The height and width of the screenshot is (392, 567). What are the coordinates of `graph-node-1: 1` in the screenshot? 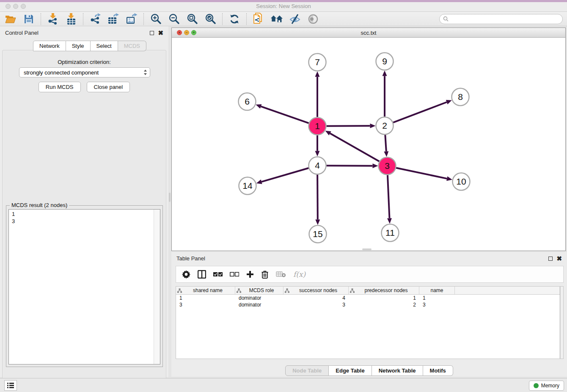 It's located at (317, 126).